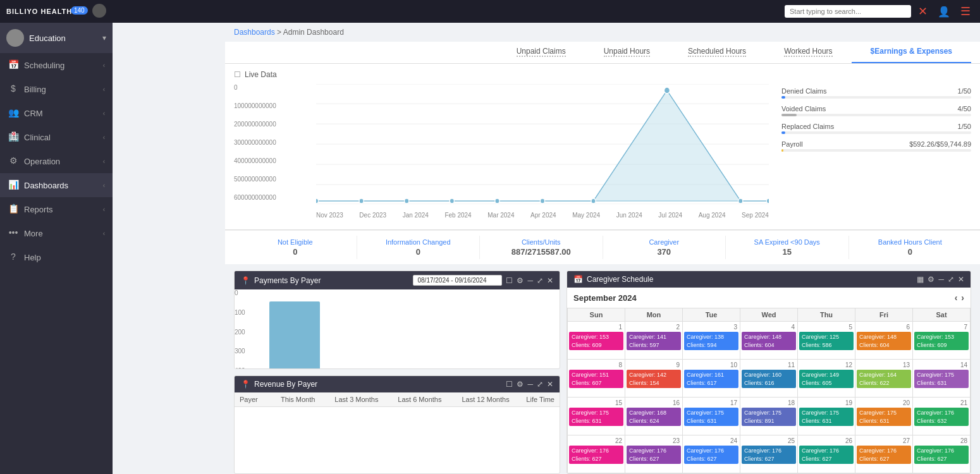 The image size is (980, 474). Describe the element at coordinates (596, 379) in the screenshot. I see `calendar-event: Caregiver: 151Clients: 607` at that location.